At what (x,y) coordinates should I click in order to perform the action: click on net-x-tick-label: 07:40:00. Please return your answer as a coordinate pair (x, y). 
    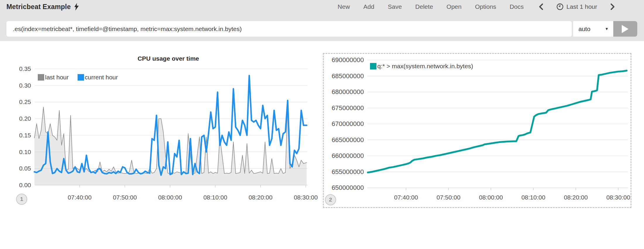
    Looking at the image, I should click on (406, 197).